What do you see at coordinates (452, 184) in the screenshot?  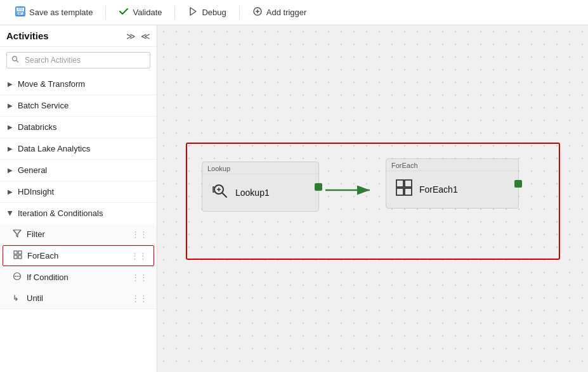 I see `foreach-node: ForEach ForEach1` at bounding box center [452, 184].